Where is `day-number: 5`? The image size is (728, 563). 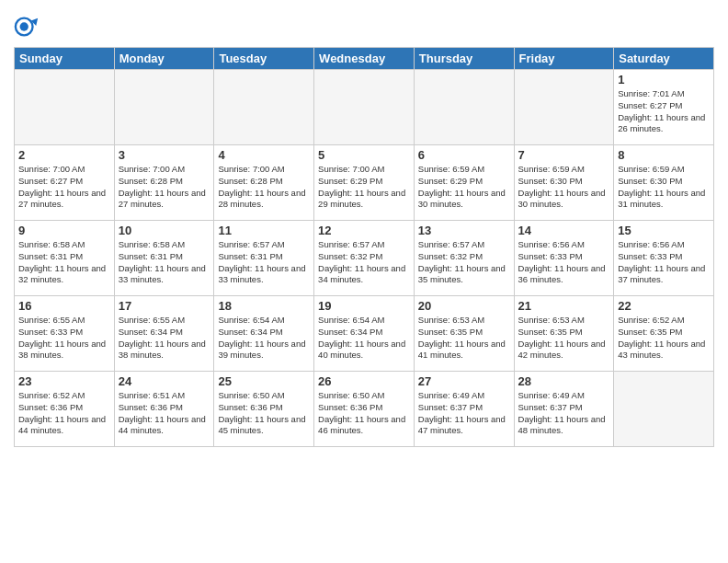
day-number: 5 is located at coordinates (364, 155).